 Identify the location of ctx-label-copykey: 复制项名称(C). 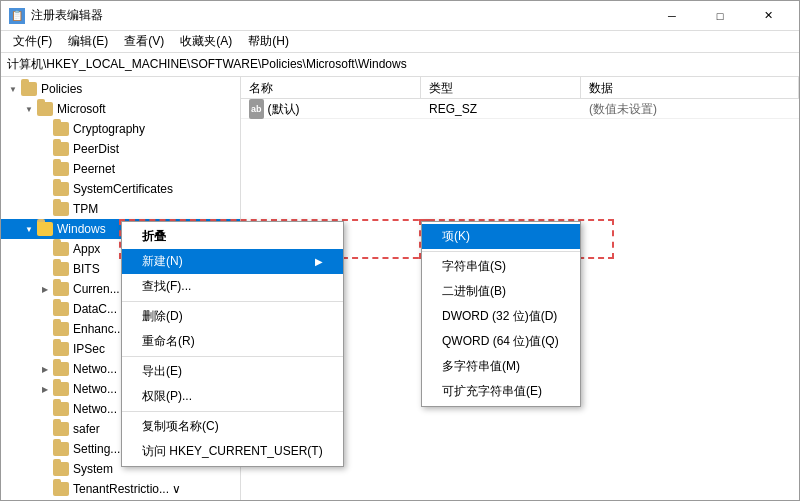
(180, 426).